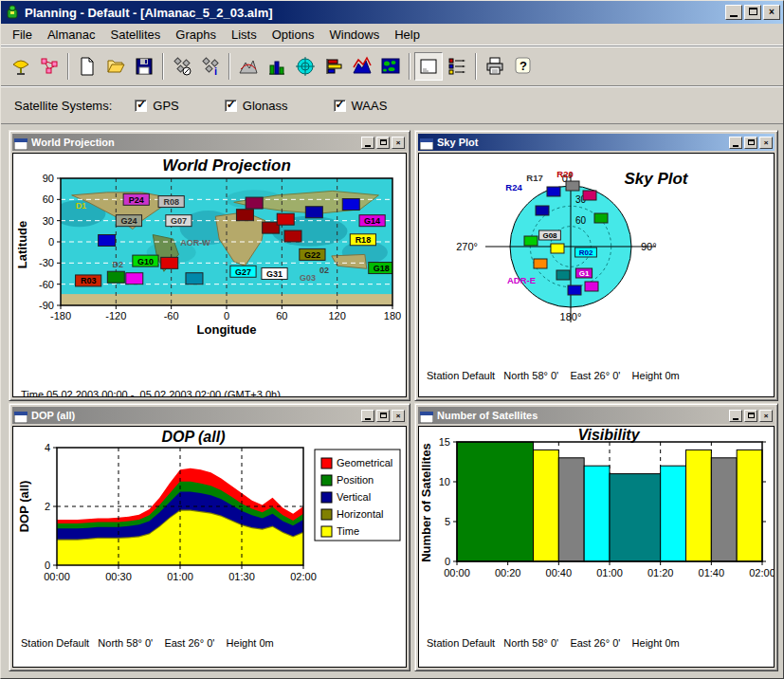 The image size is (784, 679). Describe the element at coordinates (559, 573) in the screenshot. I see `svg-text: 00:40` at that location.